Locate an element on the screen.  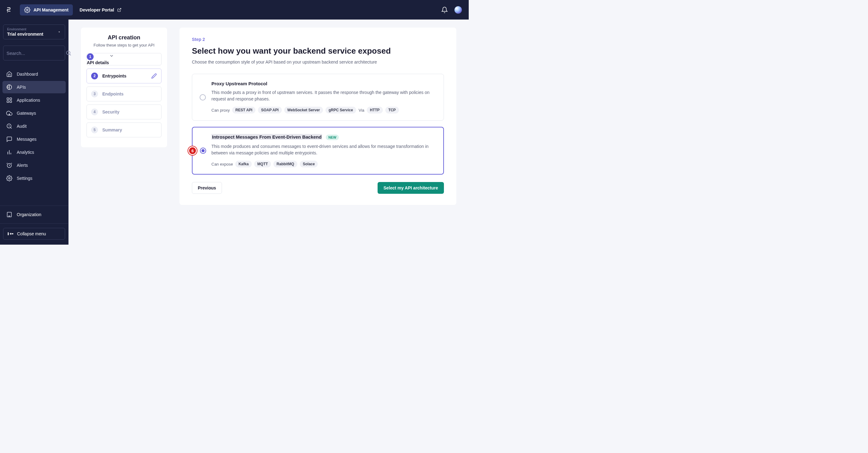
tag: SOAP API is located at coordinates (270, 110).